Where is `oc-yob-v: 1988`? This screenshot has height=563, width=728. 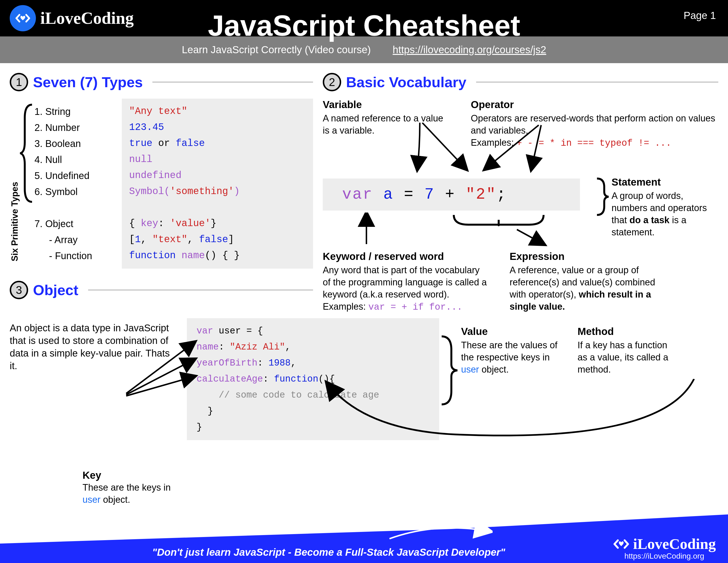 oc-yob-v: 1988 is located at coordinates (279, 363).